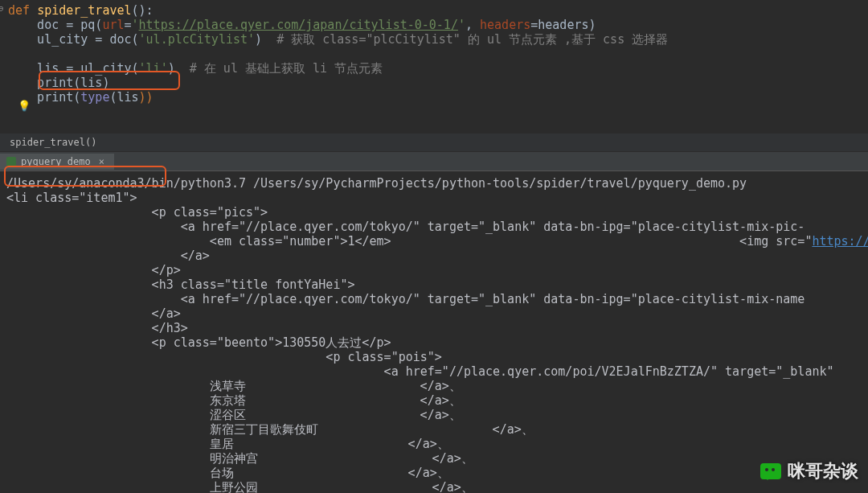  I want to click on lightbulb-icon: 💡, so click(24, 106).